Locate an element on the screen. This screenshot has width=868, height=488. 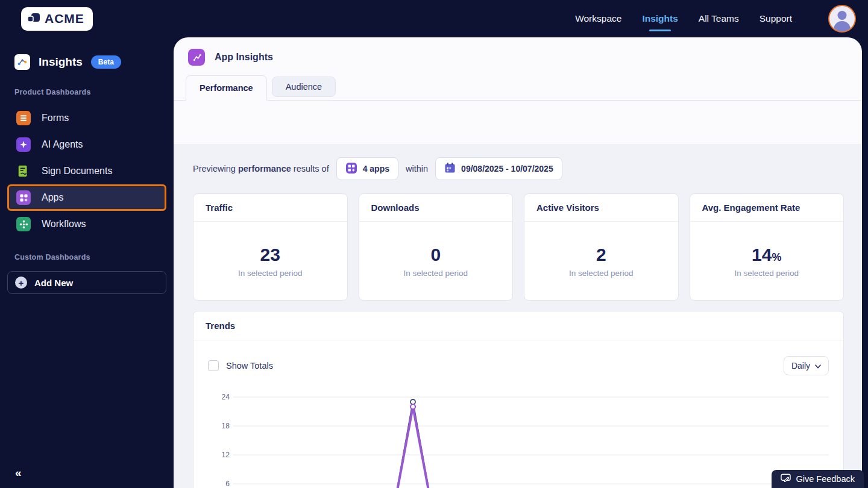
stat-title: Active Visitors is located at coordinates (602, 208).